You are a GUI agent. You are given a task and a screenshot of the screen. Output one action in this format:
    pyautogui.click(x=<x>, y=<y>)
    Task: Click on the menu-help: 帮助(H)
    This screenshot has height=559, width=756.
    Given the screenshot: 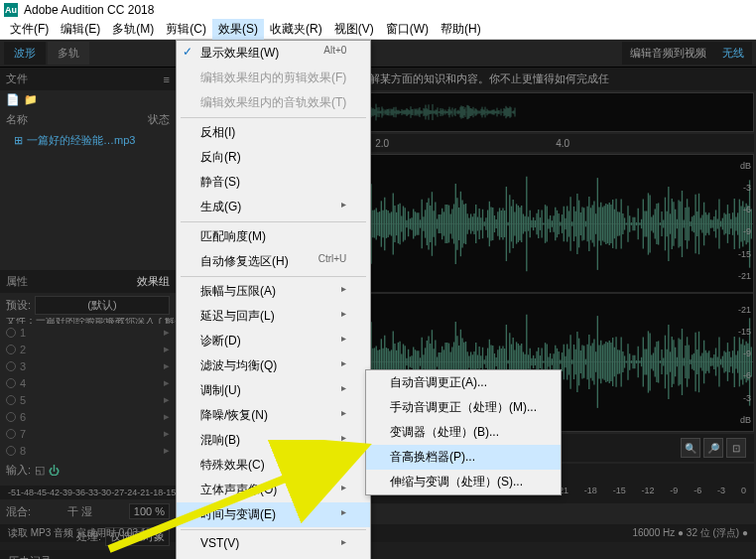 What is the action you would take?
    pyautogui.click(x=460, y=30)
    